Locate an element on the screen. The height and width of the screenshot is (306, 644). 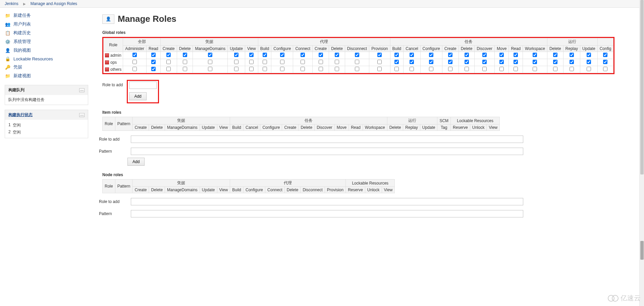
sidebar-item-label: 我的视图 is located at coordinates (22, 50).